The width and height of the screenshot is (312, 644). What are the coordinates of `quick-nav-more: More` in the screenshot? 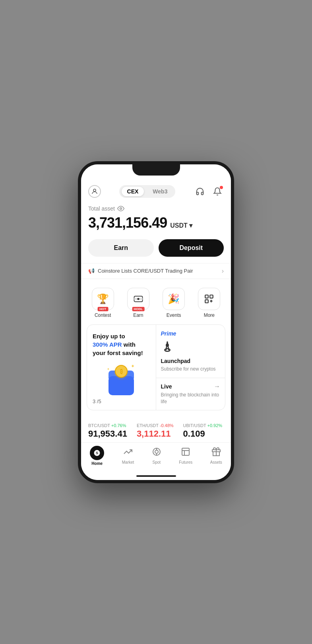 It's located at (209, 303).